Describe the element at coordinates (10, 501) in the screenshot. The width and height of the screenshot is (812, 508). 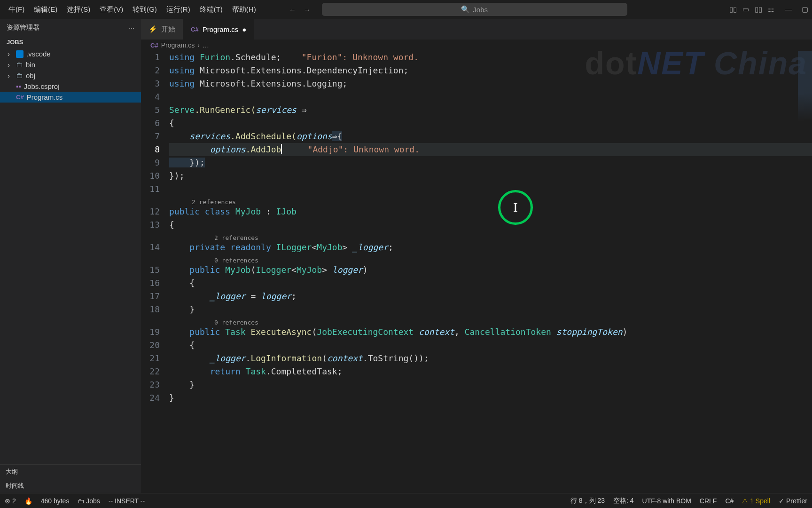
I see `status-errors-icon: ⊗ 2` at that location.